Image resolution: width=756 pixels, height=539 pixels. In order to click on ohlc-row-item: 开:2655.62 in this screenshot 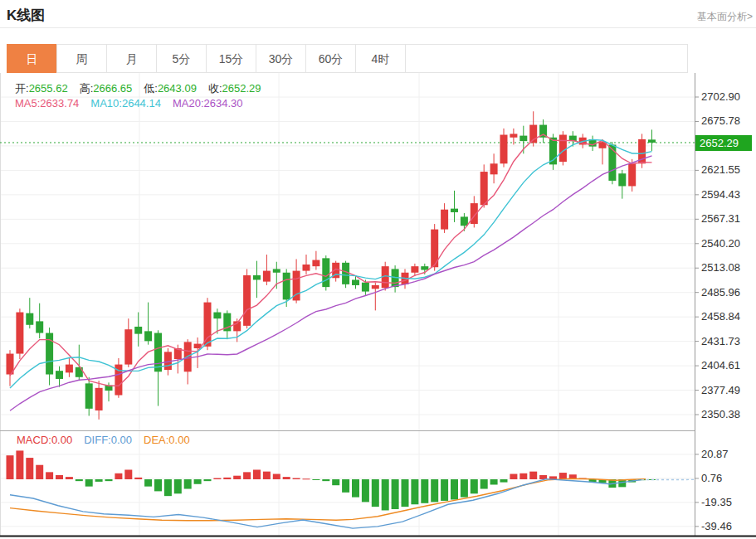, I will do `click(41, 88)`.